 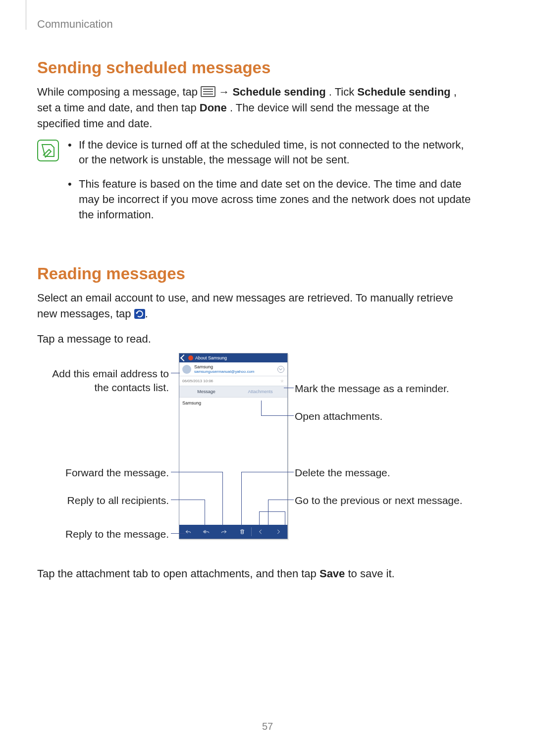 What do you see at coordinates (245, 306) in the screenshot?
I see `text: Select an email account to use, and new …` at bounding box center [245, 306].